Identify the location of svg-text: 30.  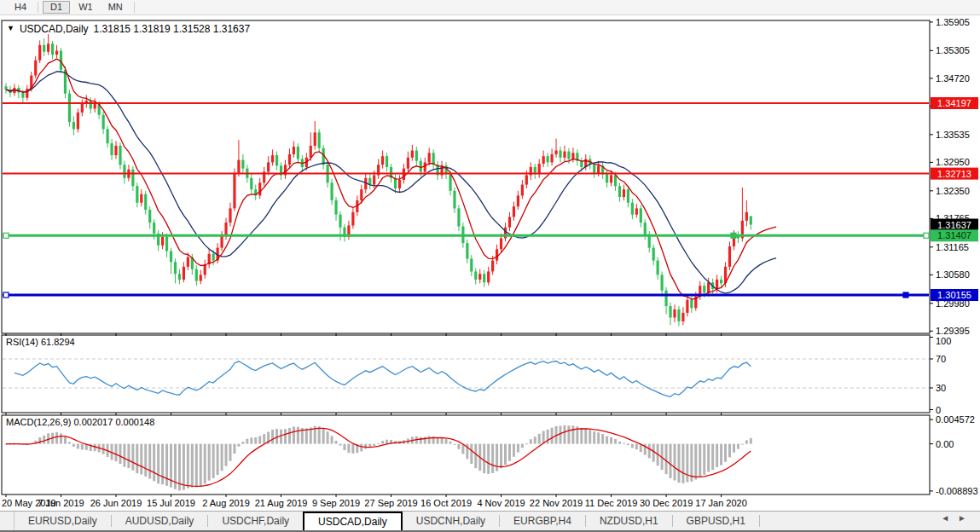
(941, 388).